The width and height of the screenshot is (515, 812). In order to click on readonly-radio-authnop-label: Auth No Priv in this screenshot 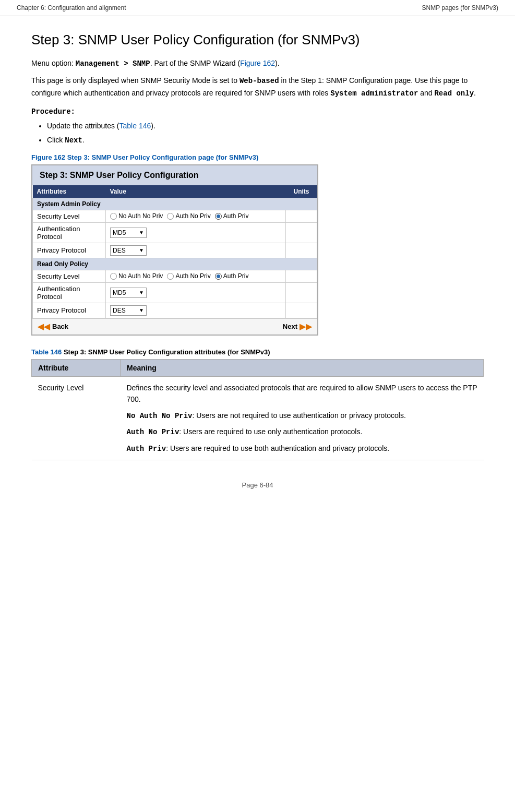, I will do `click(193, 276)`.